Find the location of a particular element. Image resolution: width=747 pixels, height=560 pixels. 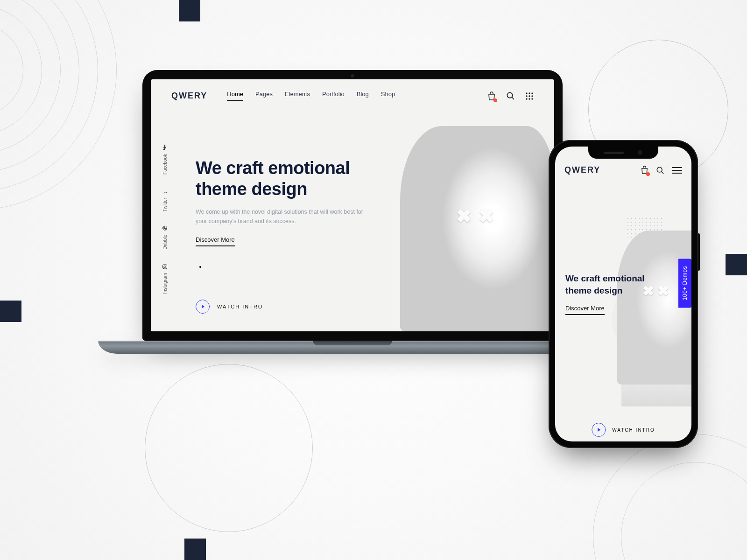

nav-item-home: Home is located at coordinates (235, 96).